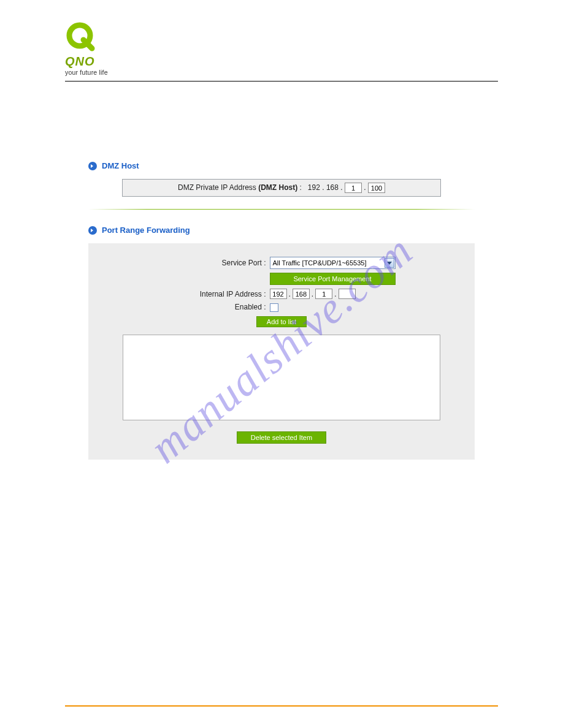 This screenshot has width=563, height=728. I want to click on dmz-heading: DMZ Host, so click(120, 165).